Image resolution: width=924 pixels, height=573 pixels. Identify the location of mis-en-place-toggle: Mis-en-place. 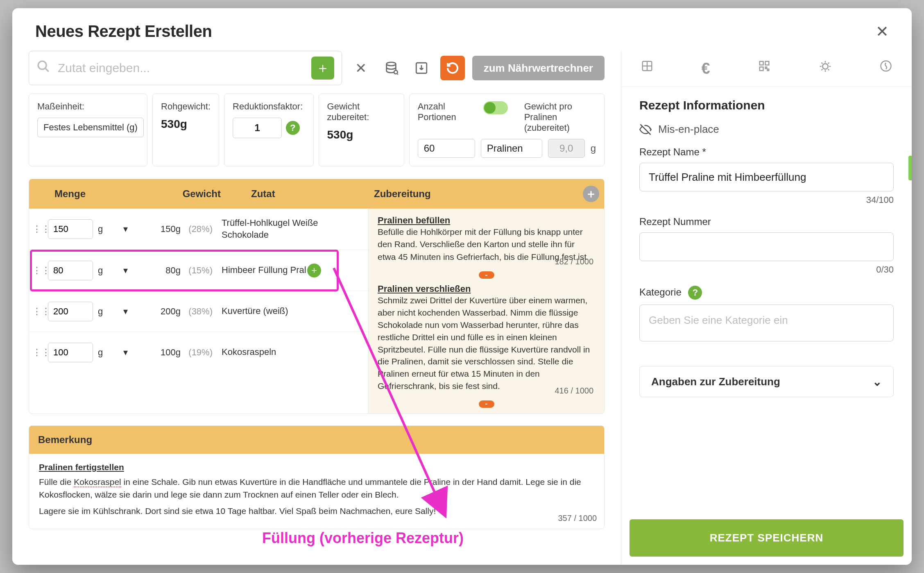
(767, 130).